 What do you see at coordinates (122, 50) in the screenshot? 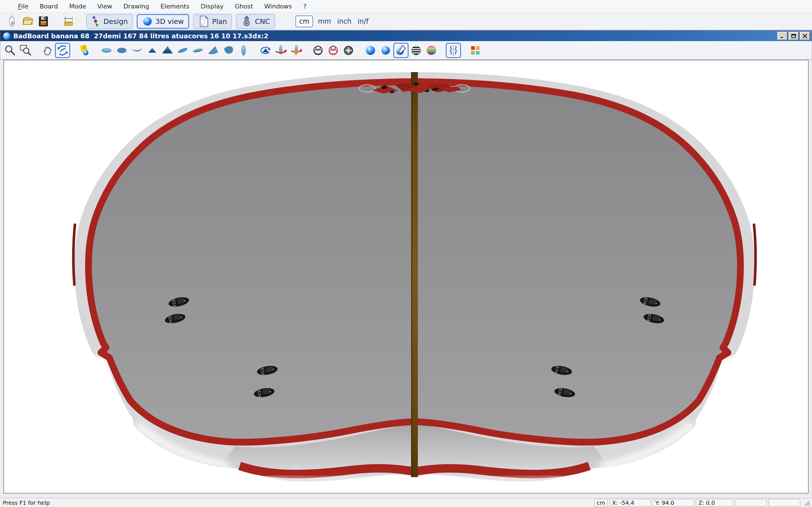
I see `view-filled-top-tool` at bounding box center [122, 50].